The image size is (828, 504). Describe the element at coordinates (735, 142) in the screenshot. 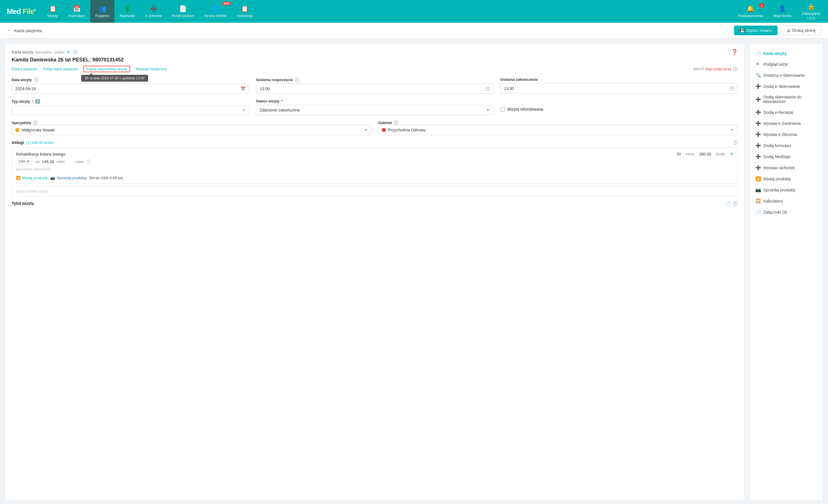

I see `uslugi-clock-icon: 🕐` at that location.